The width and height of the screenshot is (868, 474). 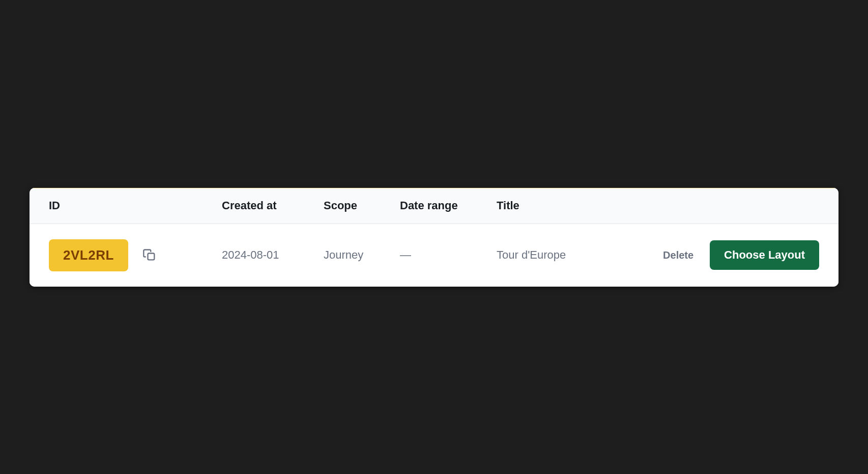 What do you see at coordinates (434, 256) in the screenshot?
I see `table-row: 2VL2RL 2024-08-01 Journey — Tour d'Europ…` at bounding box center [434, 256].